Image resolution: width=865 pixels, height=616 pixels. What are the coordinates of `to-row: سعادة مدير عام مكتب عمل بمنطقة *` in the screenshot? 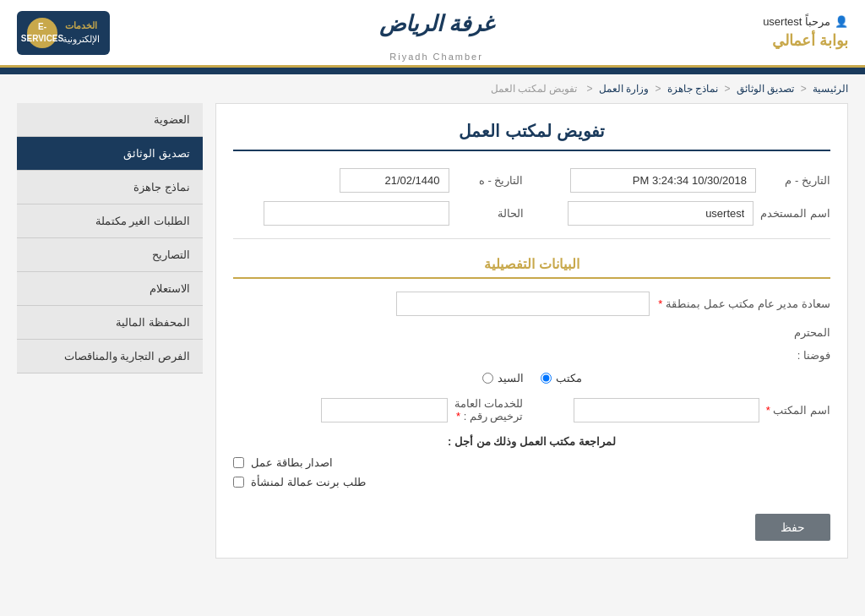 It's located at (532, 304).